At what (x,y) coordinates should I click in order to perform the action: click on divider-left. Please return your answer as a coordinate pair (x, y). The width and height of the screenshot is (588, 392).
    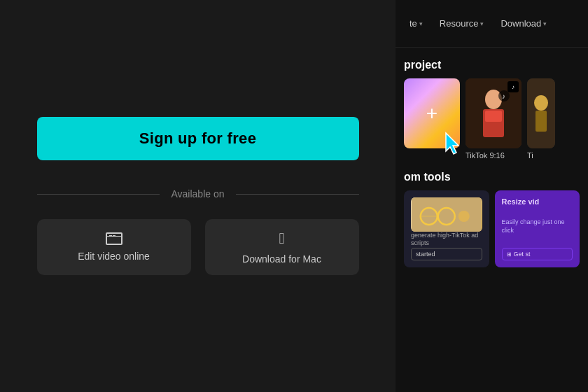
    Looking at the image, I should click on (99, 195).